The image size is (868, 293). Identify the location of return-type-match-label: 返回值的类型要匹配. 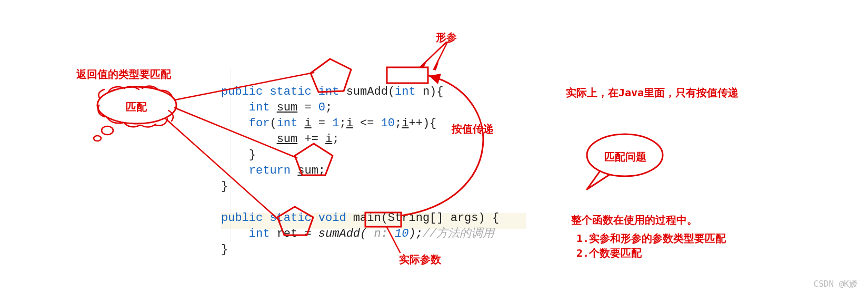
(124, 75).